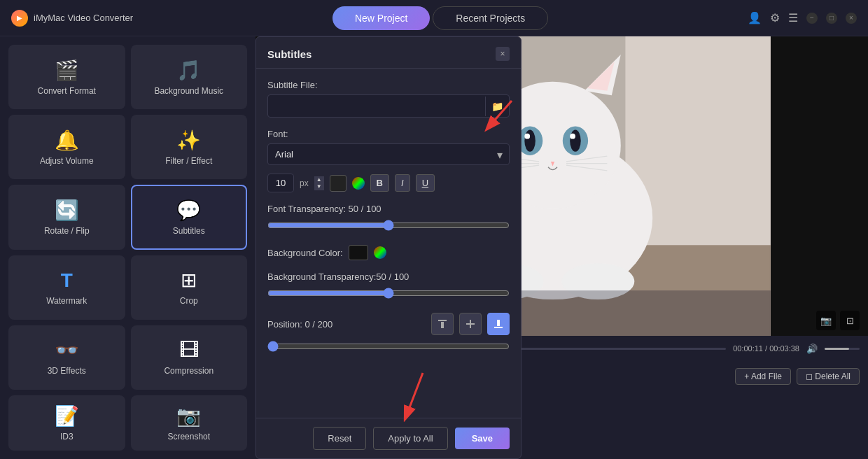 Image resolution: width=868 pixels, height=459 pixels. What do you see at coordinates (67, 210) in the screenshot?
I see `rotate-flip-icon: 🔄` at bounding box center [67, 210].